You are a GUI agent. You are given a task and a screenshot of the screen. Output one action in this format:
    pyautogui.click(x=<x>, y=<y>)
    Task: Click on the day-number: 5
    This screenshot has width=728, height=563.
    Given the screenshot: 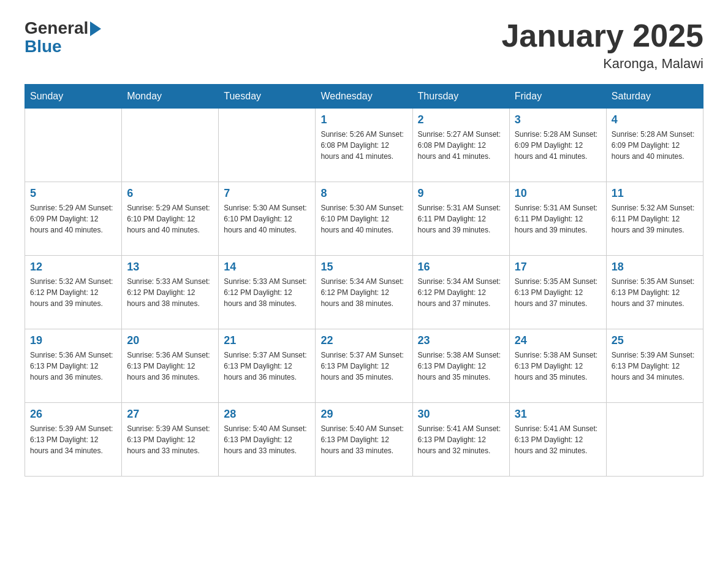 What is the action you would take?
    pyautogui.click(x=74, y=194)
    